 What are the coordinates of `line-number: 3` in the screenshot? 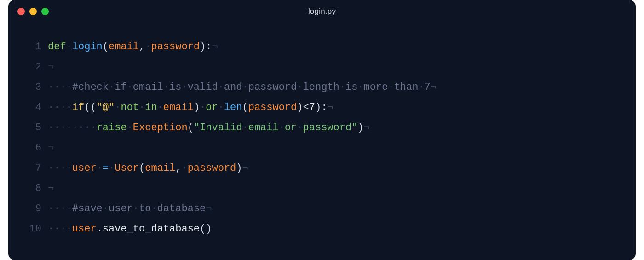 It's located at (28, 87).